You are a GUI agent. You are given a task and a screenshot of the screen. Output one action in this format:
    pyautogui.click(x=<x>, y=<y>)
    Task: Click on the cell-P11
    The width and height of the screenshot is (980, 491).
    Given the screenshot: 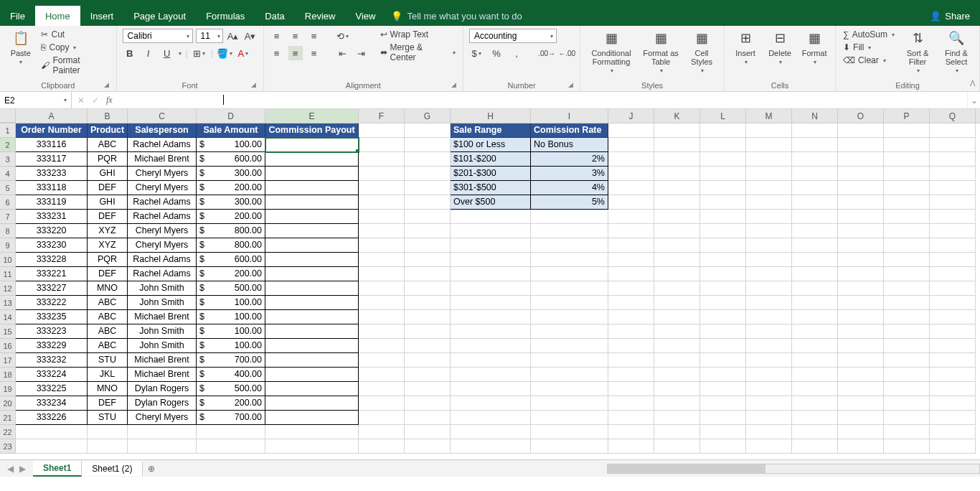 What is the action you would take?
    pyautogui.click(x=907, y=274)
    